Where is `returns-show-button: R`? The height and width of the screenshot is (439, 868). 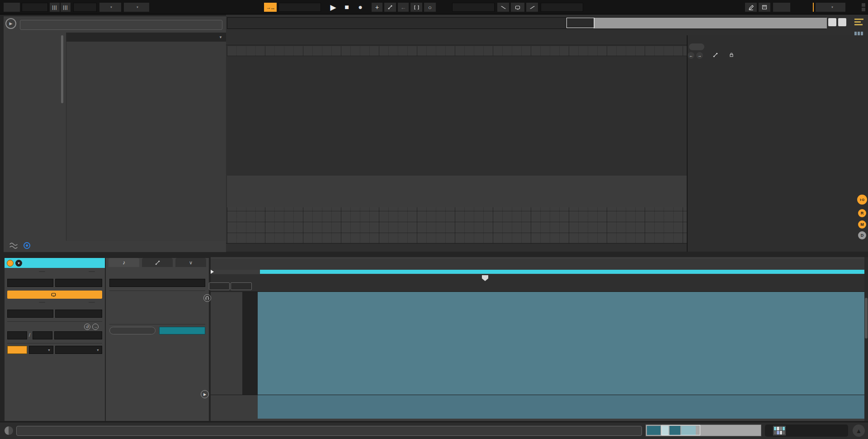
returns-show-button: R is located at coordinates (862, 213).